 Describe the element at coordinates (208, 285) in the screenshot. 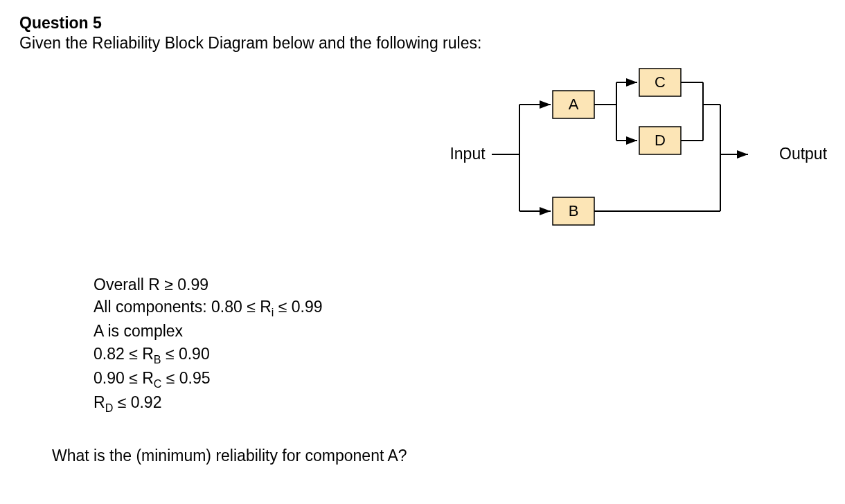

I see `rule-overall: Overall R ≥ 0.99` at that location.